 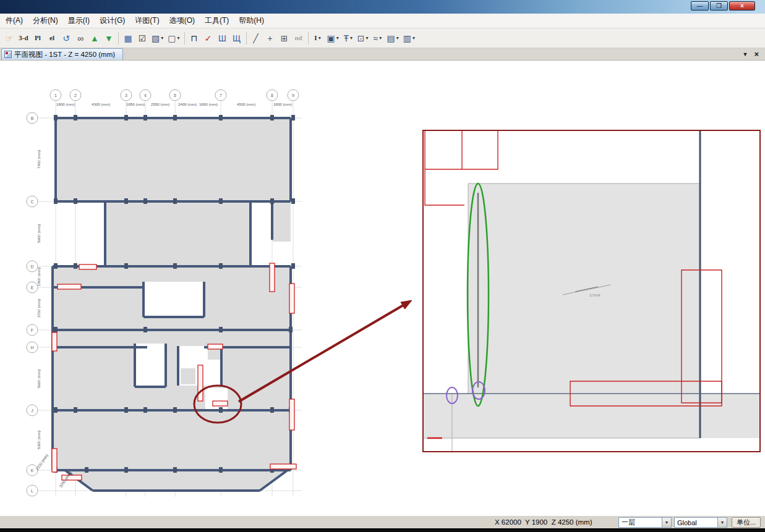 What do you see at coordinates (700, 6) in the screenshot?
I see `minimize-icon: —` at bounding box center [700, 6].